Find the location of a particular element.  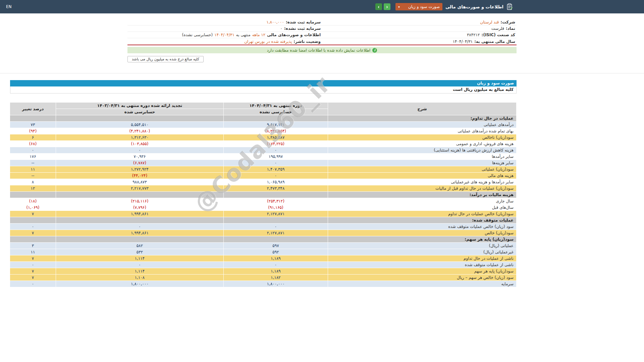

row-current-value: ۱,۱۸۹ is located at coordinates (276, 272).